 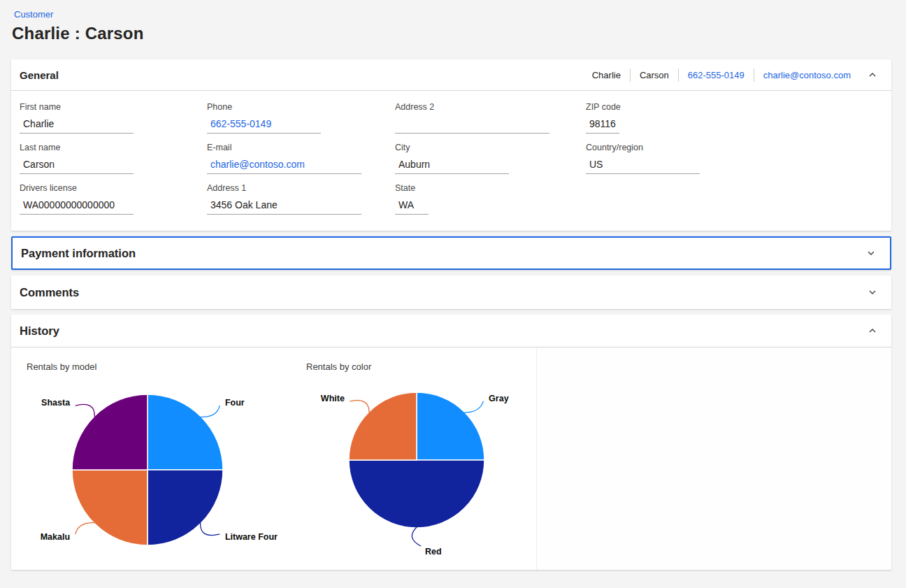 What do you see at coordinates (734, 148) in the screenshot?
I see `country-label: Country/region` at bounding box center [734, 148].